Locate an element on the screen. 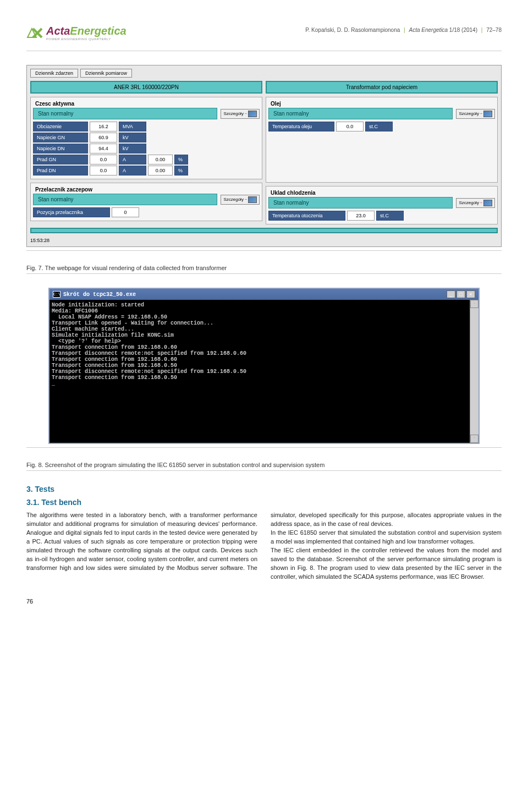  data-row: Prad GN0.0A0.00% is located at coordinates (146, 160).